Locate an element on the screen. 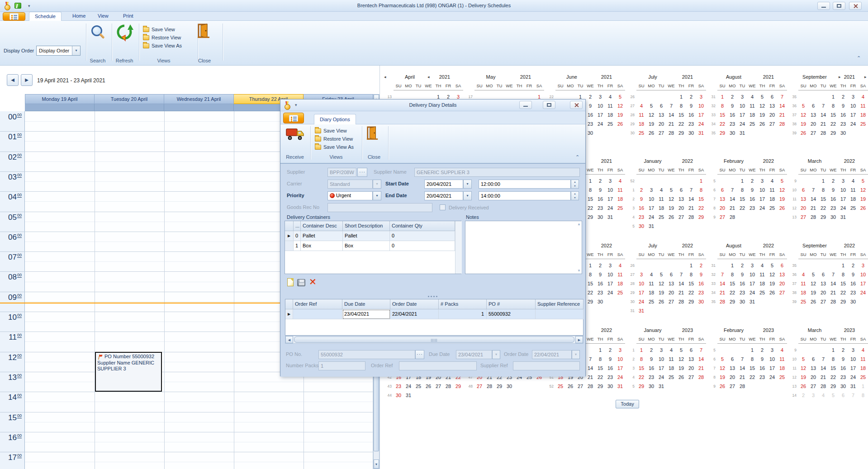 The image size is (868, 469). day-cell: 21 is located at coordinates (681, 293).